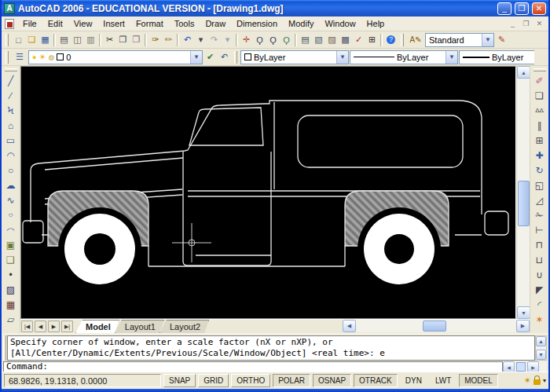  Describe the element at coordinates (339, 24) in the screenshot. I see `menu-window: Window` at that location.